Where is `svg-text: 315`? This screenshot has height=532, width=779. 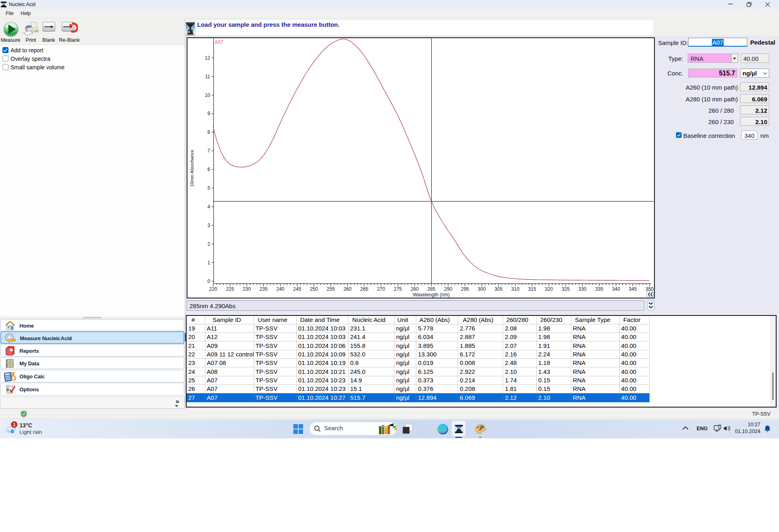 svg-text: 315 is located at coordinates (532, 289).